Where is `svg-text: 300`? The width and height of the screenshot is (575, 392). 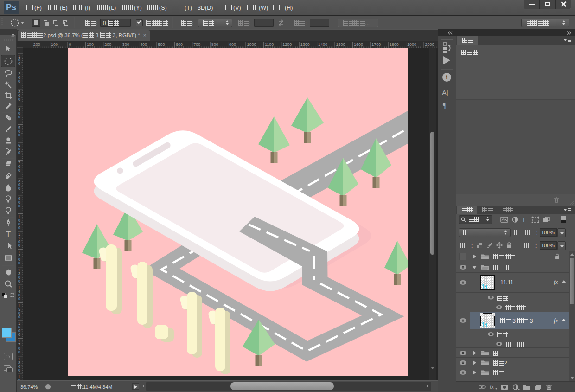
svg-text: 300 is located at coordinates (126, 45).